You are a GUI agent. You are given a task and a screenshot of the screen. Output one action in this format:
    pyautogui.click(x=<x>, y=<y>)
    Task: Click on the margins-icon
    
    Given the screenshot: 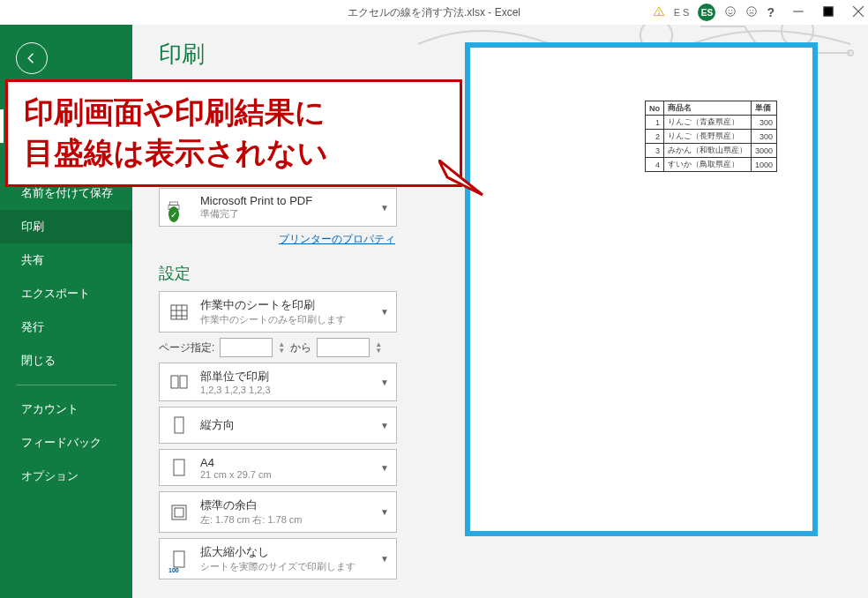 What is the action you would take?
    pyautogui.click(x=179, y=512)
    